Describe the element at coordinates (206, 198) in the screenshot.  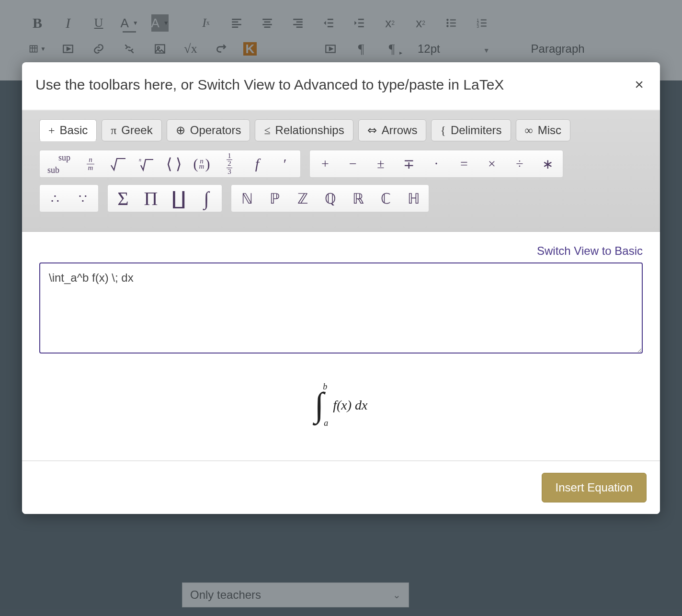
I see `integral-button: ∫` at that location.